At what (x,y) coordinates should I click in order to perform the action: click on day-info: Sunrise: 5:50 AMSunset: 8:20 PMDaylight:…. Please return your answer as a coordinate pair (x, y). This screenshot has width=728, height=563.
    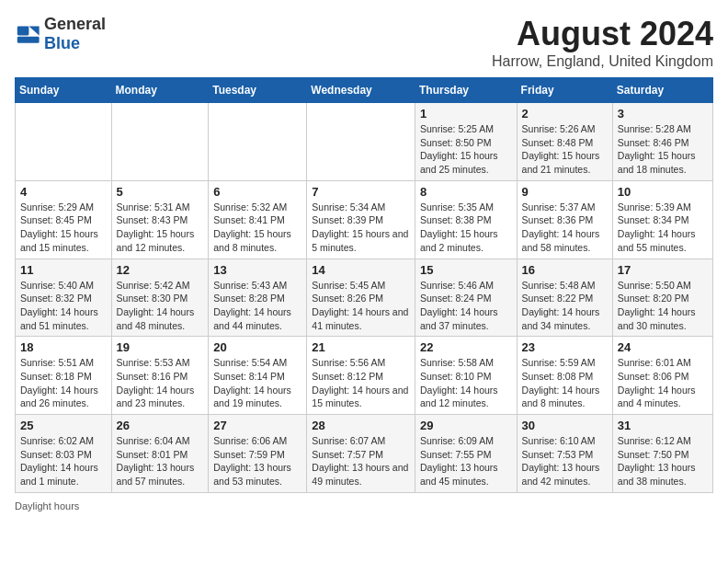
    Looking at the image, I should click on (663, 305).